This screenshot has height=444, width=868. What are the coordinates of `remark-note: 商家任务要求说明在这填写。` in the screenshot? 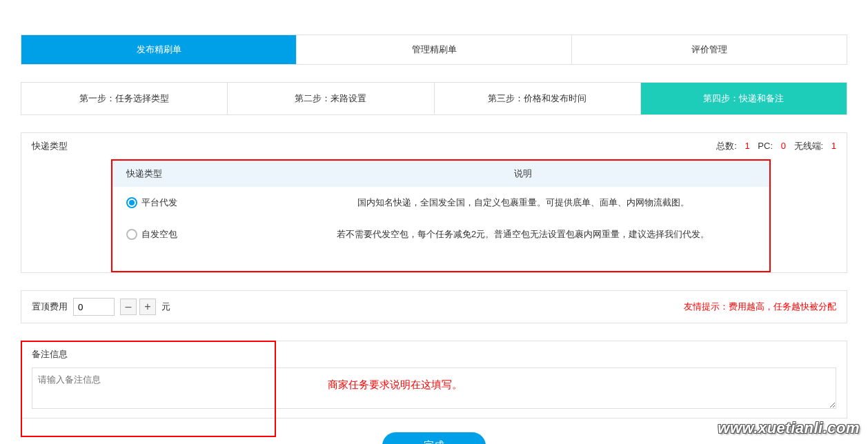 It's located at (395, 385).